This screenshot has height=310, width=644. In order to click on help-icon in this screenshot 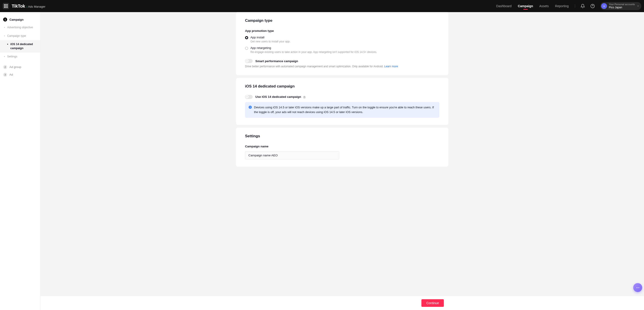, I will do `click(592, 6)`.